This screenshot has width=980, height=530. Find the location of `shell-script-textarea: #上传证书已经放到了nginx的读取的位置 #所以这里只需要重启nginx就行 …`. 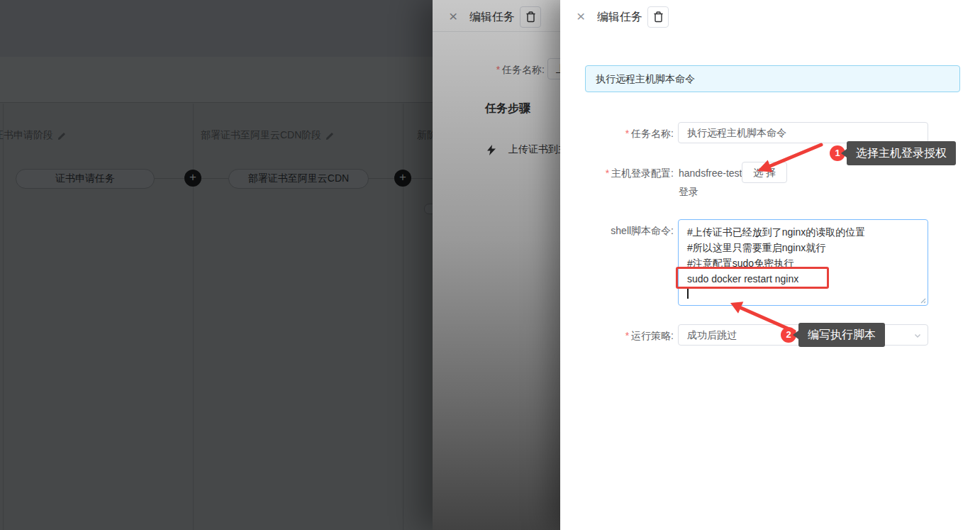

shell-script-textarea: #上传证书已经放到了nginx的读取的位置 #所以这里只需要重启nginx就行 … is located at coordinates (803, 263).